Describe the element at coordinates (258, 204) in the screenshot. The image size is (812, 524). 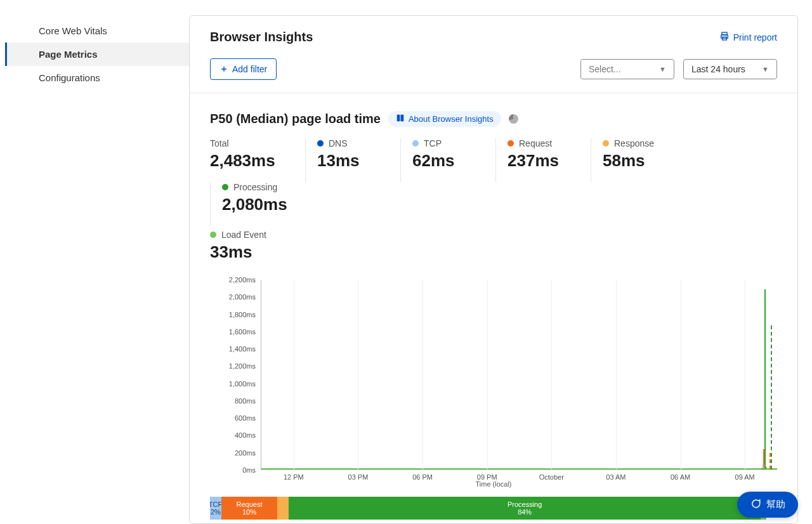
I see `metric-processing: Processing 2,080ms` at that location.